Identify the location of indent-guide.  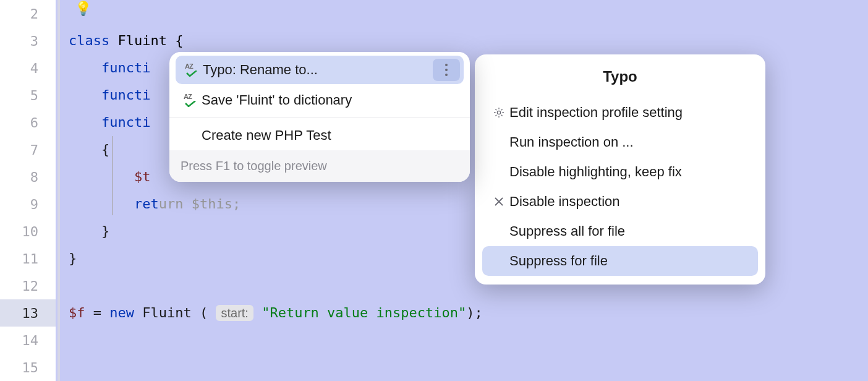
(113, 176).